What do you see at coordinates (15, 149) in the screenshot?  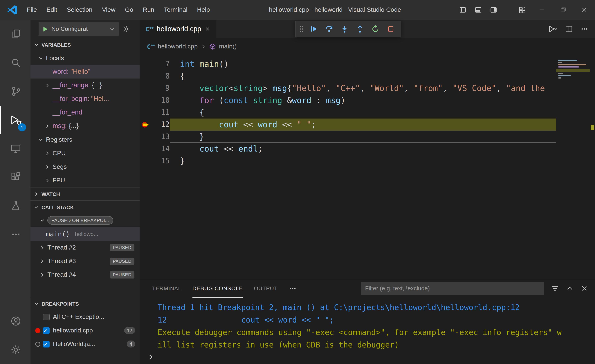 I see `remote-explorer-icon` at bounding box center [15, 149].